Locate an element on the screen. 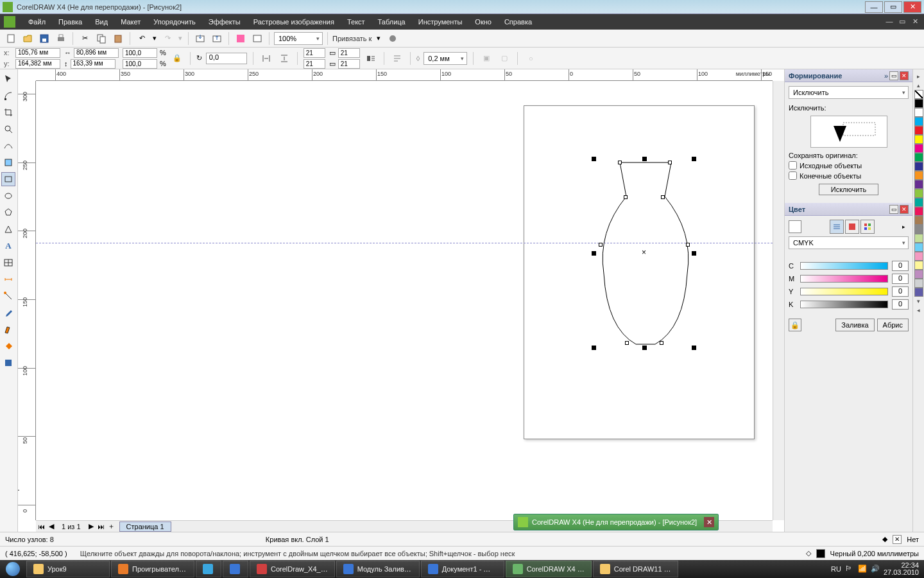 The width and height of the screenshot is (924, 578). print-button is located at coordinates (61, 39).